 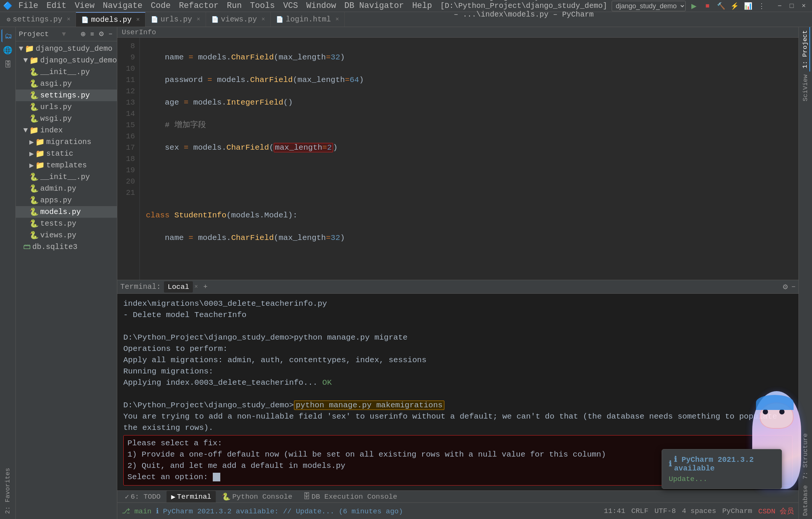 I want to click on right-panel-sciview: SciView, so click(x=805, y=88).